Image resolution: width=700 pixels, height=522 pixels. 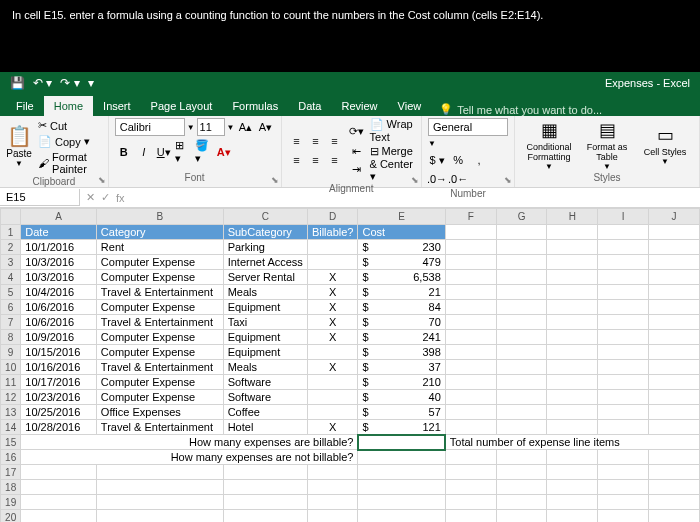 I want to click on cell-date: 10/15/2016, so click(x=59, y=352).